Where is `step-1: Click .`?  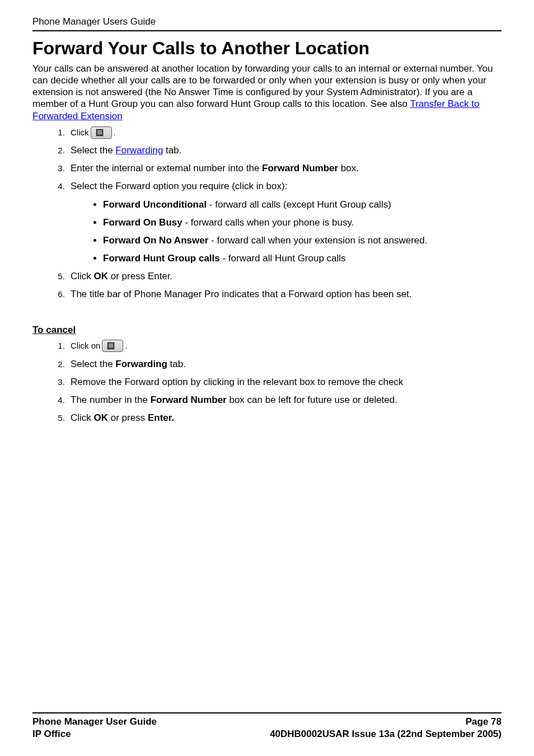 step-1: Click . is located at coordinates (284, 133).